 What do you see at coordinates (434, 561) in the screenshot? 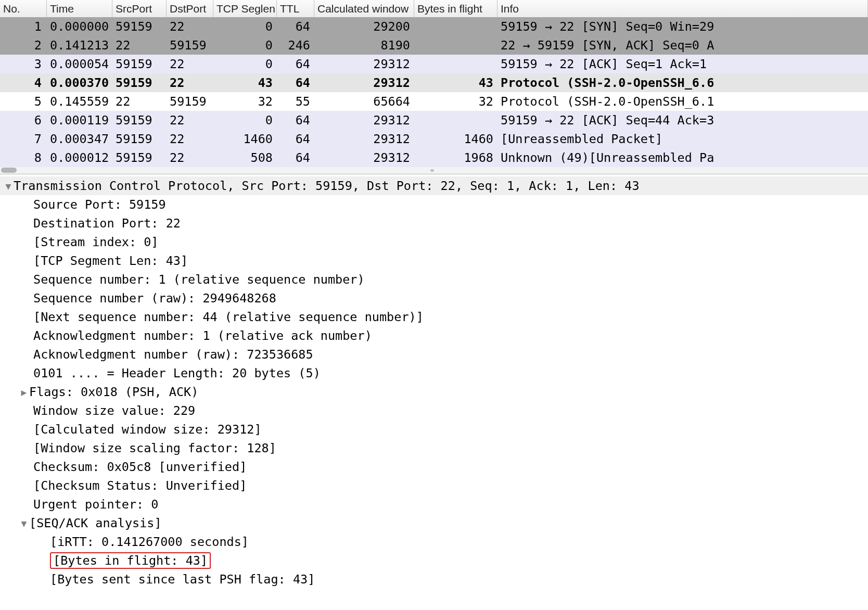
I see `bytes-inflight-row: [Bytes in flight: 43]` at bounding box center [434, 561].